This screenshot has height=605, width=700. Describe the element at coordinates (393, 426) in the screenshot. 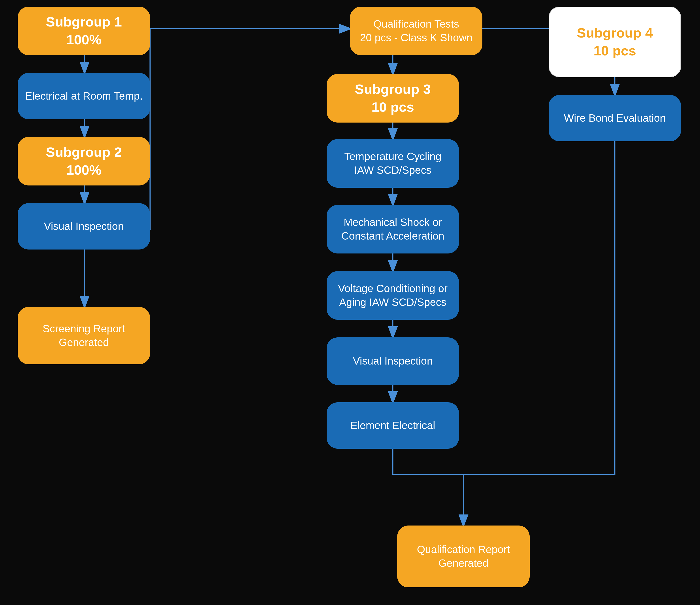

I see `element-electrical-label: Element Electrical` at that location.